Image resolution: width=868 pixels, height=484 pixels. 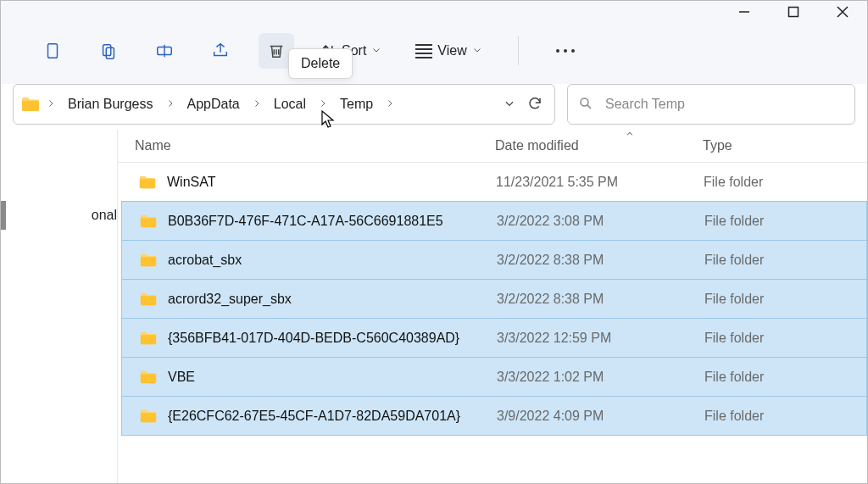 I want to click on nav-row: Brian Burgess AppData Local Temp, so click(x=434, y=104).